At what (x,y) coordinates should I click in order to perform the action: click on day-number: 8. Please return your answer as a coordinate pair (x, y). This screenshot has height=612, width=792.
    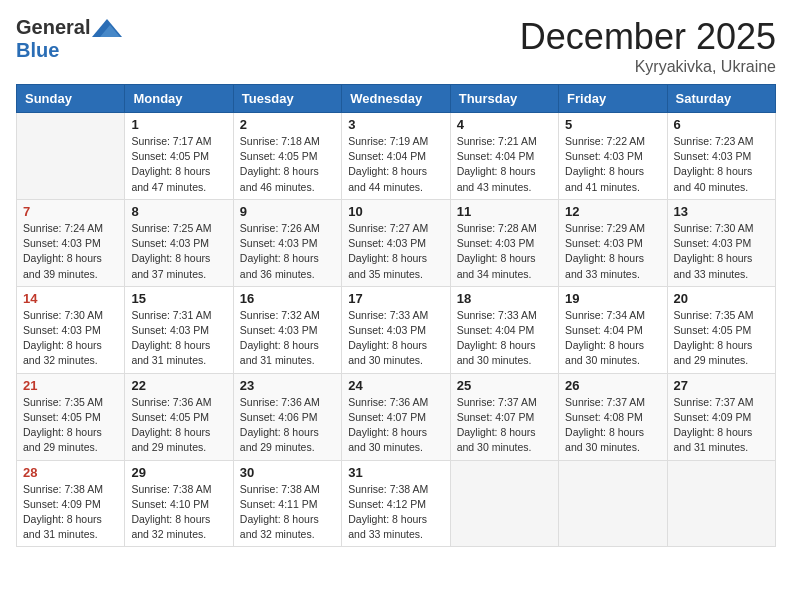
    Looking at the image, I should click on (178, 212).